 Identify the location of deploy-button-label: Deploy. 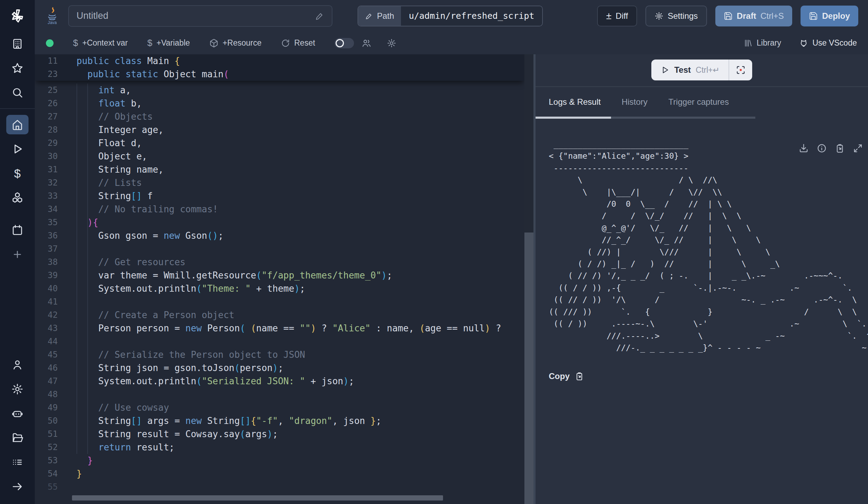
(836, 16).